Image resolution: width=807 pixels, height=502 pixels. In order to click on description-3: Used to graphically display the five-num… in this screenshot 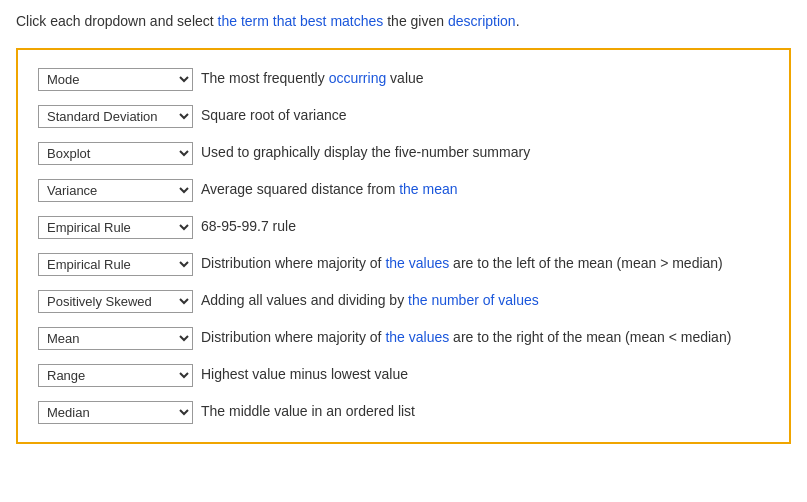, I will do `click(485, 152)`.